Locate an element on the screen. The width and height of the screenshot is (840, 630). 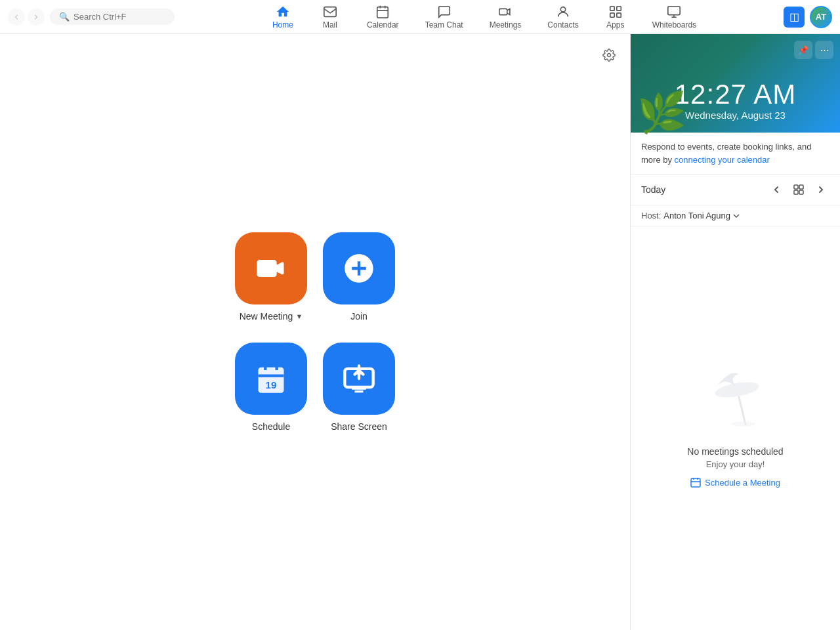
calendar-banner: 📌 ⋯ 🌿 12:27 AM Wednesday, August 23 is located at coordinates (735, 83).